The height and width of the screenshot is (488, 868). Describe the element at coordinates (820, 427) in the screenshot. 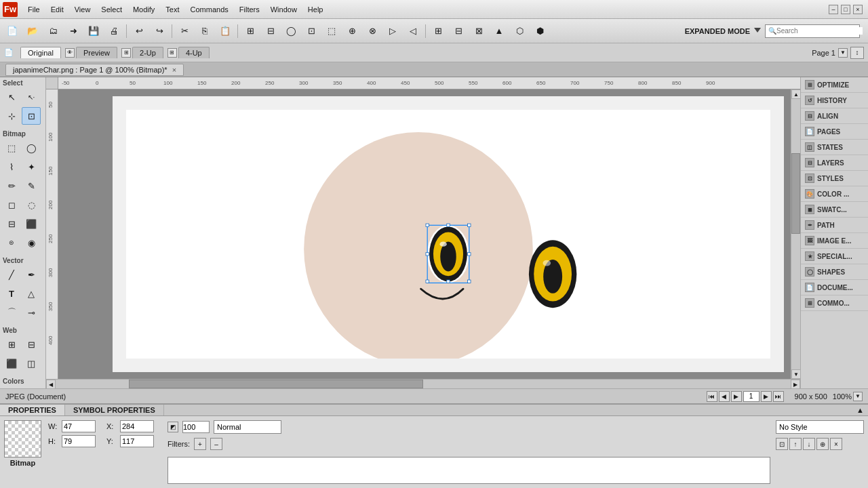

I see `style-dropdown: No Style` at that location.